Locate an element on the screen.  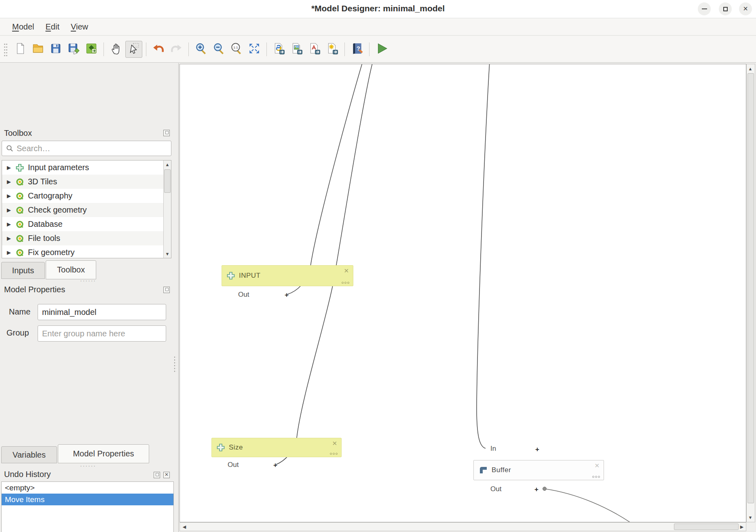
menu-edit: Edit is located at coordinates (52, 27).